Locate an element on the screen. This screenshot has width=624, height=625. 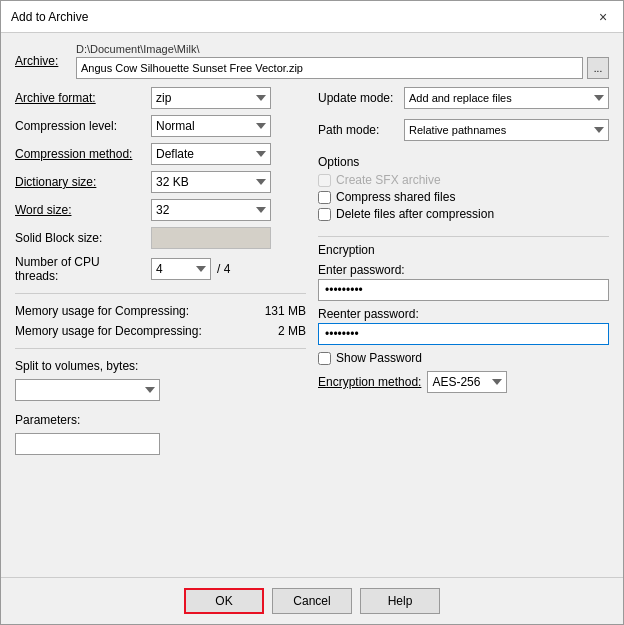
archive-browse-button: ... is located at coordinates (598, 68).